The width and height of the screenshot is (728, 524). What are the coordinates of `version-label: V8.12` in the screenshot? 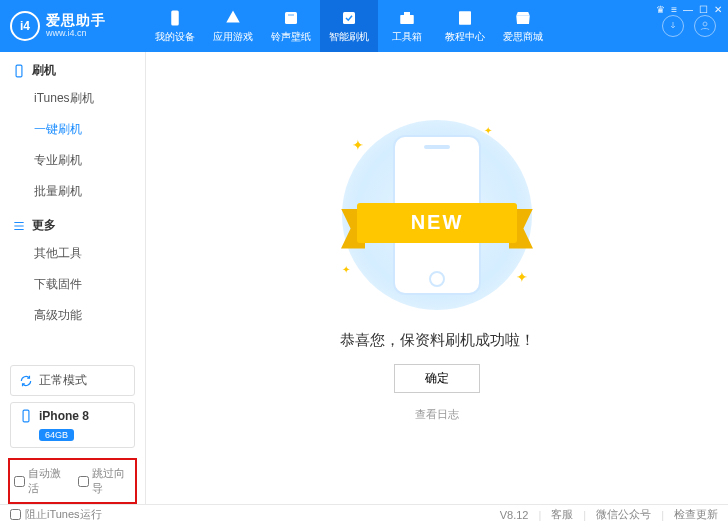 It's located at (514, 515).